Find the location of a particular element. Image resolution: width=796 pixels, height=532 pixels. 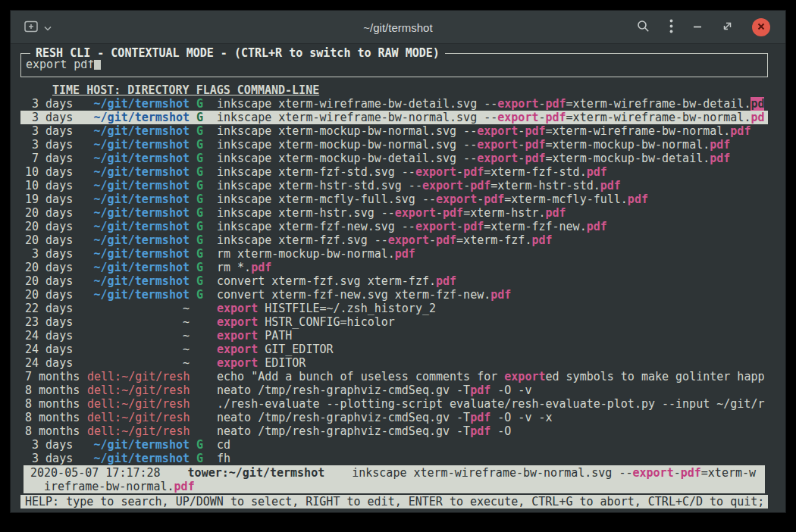

titlebar: ~/git/termshot is located at coordinates (398, 27).